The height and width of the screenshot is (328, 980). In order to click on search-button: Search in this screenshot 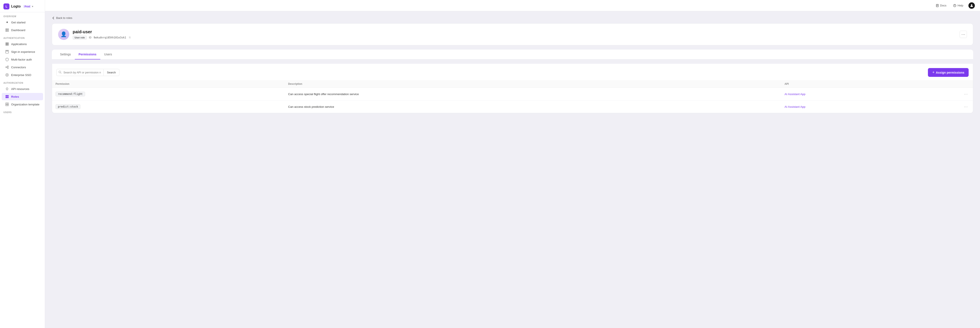, I will do `click(111, 72)`.